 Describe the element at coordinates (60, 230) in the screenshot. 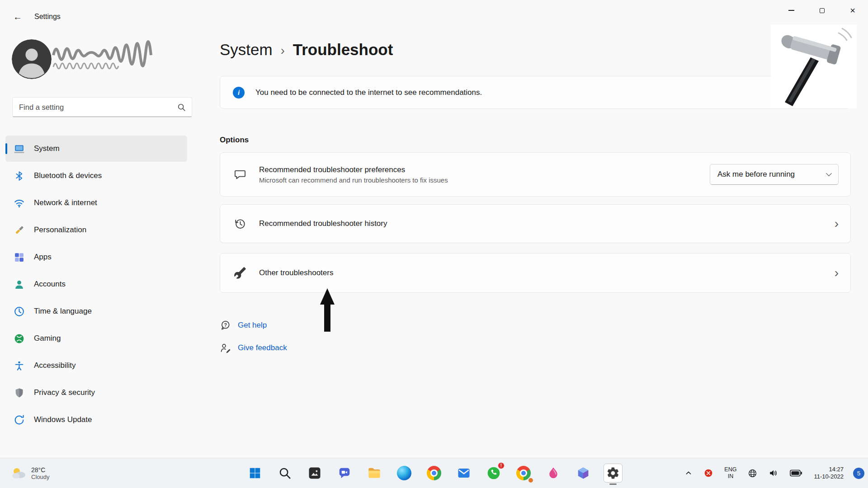

I see `sidebar-item-label: Personalization` at that location.